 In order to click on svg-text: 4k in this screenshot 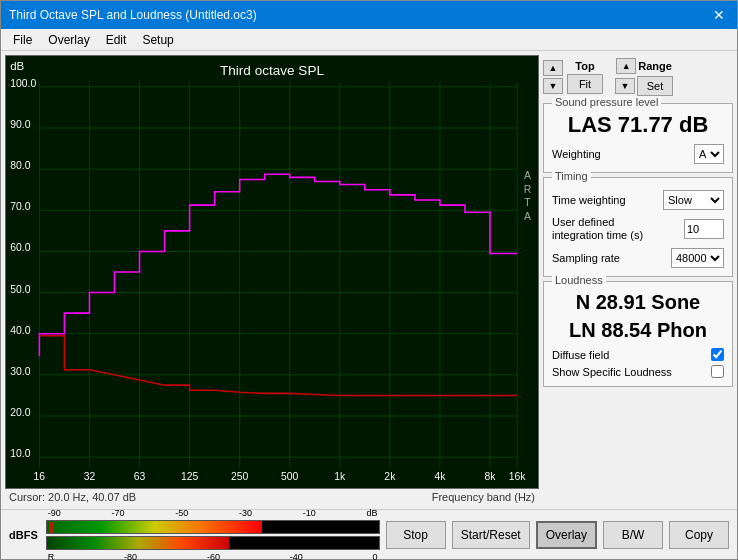, I will do `click(440, 476)`.